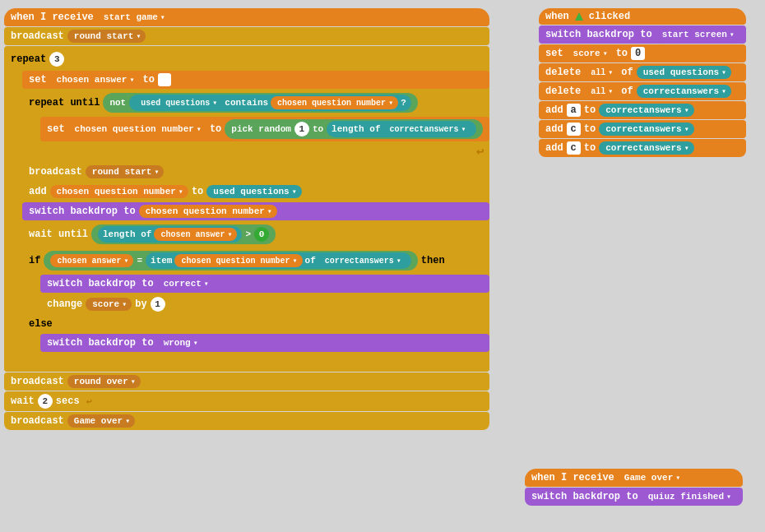  Describe the element at coordinates (178, 103) in the screenshot. I see `used-questions-dp: used questions` at that location.